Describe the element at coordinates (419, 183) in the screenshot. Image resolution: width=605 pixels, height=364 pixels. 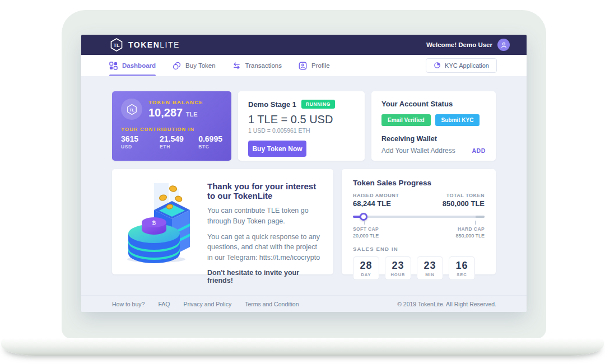
I see `progress-title: Token Sales Progress` at that location.